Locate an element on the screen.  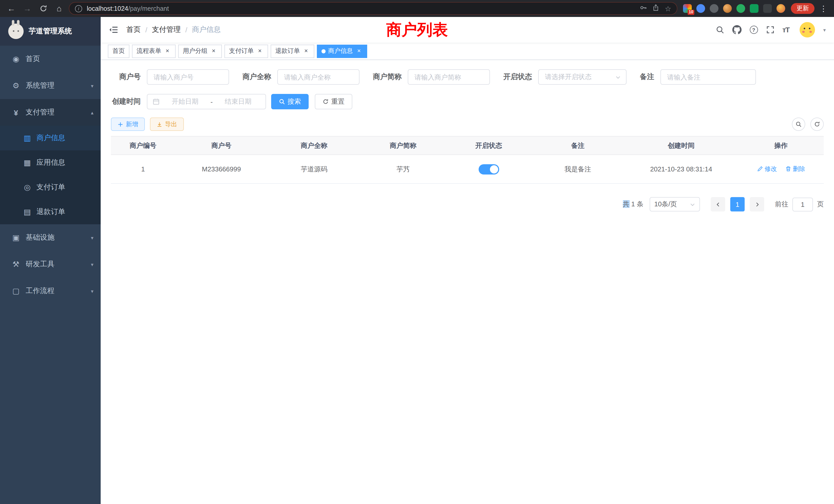
sidebar-item-payment: ¥ 支付管理 ▴ is located at coordinates (50, 112).